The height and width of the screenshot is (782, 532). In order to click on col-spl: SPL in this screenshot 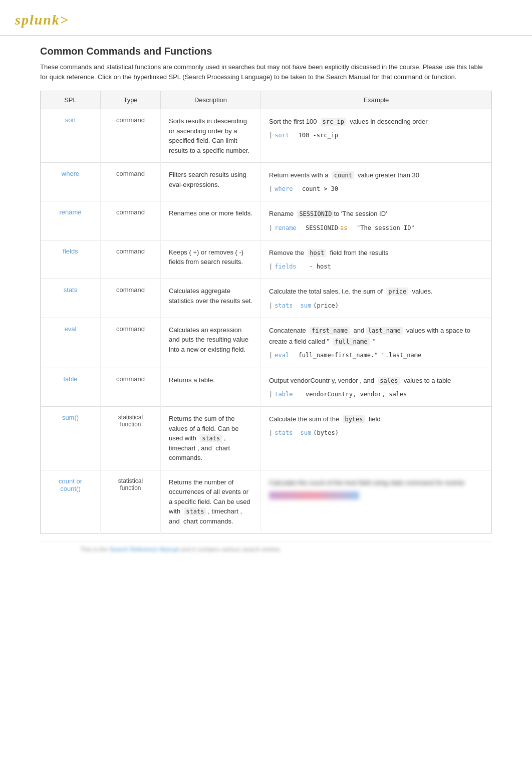, I will do `click(71, 100)`.